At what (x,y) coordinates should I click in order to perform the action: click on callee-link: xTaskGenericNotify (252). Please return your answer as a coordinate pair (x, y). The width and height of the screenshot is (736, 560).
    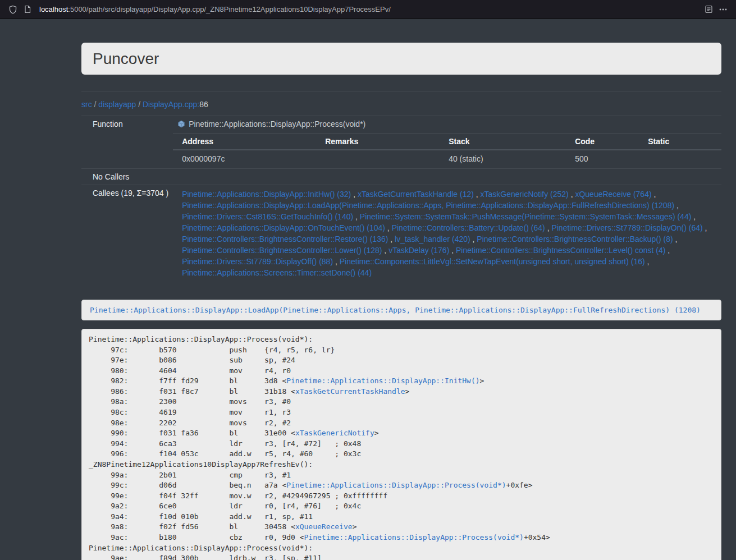
    Looking at the image, I should click on (524, 194).